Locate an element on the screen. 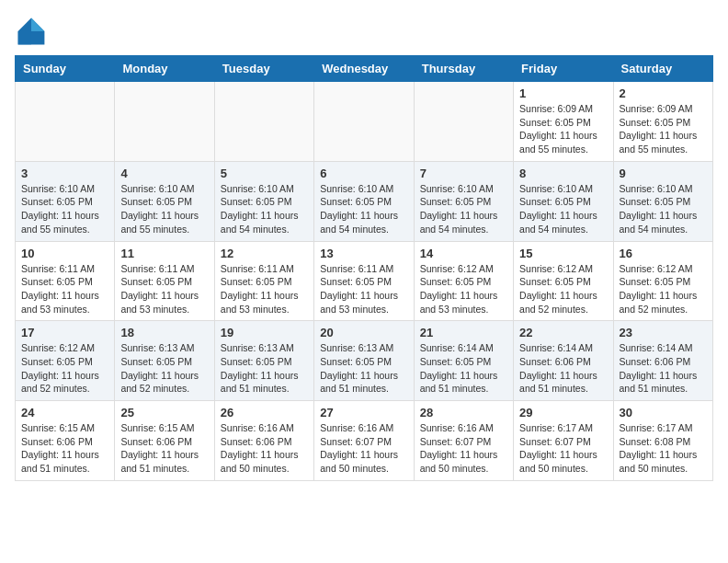 The width and height of the screenshot is (728, 563). day-number: 19 is located at coordinates (265, 333).